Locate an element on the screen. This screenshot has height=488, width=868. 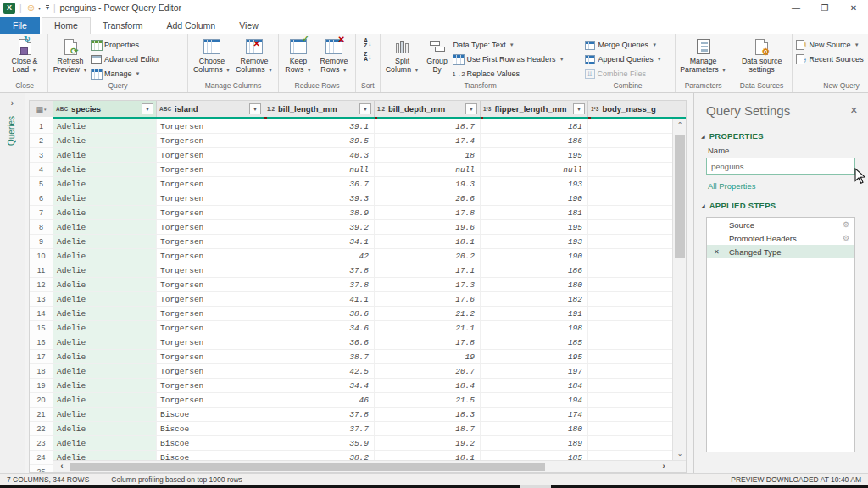
cell-bill_depth_mm: 21.1 is located at coordinates (427, 328).